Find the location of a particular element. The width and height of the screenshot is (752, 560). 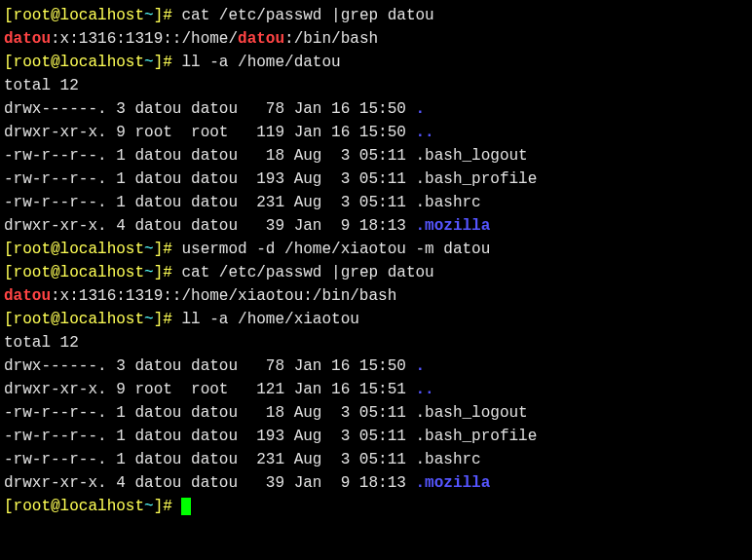

prompt-line: [root@localhost~]# ll -a /home/datou is located at coordinates (378, 62).